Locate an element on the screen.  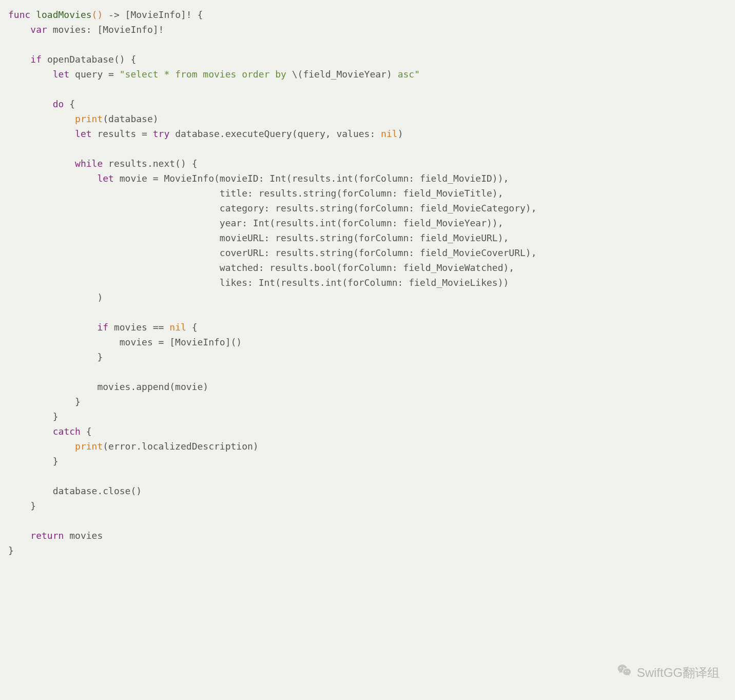
code-line: coverURL: results.string(forColumn: fiel… is located at coordinates (273, 252).